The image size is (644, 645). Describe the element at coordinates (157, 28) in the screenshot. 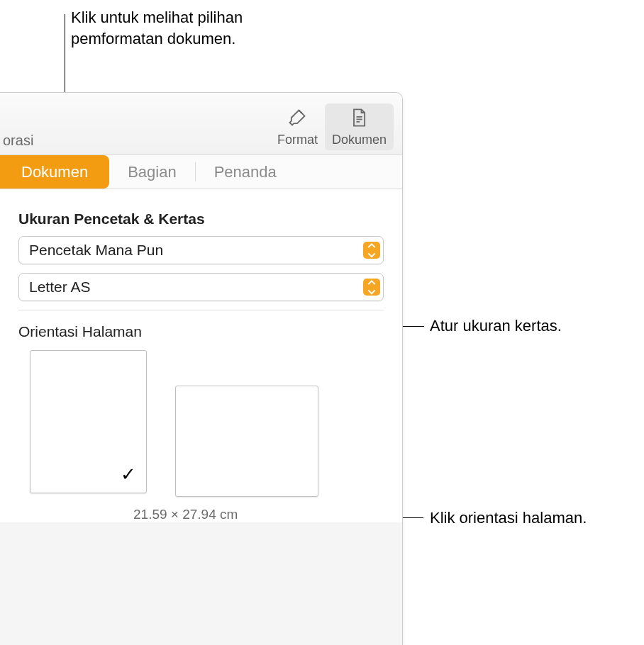

I see `callout-top: Klik untuk melihat pilihan pemformatan d…` at that location.